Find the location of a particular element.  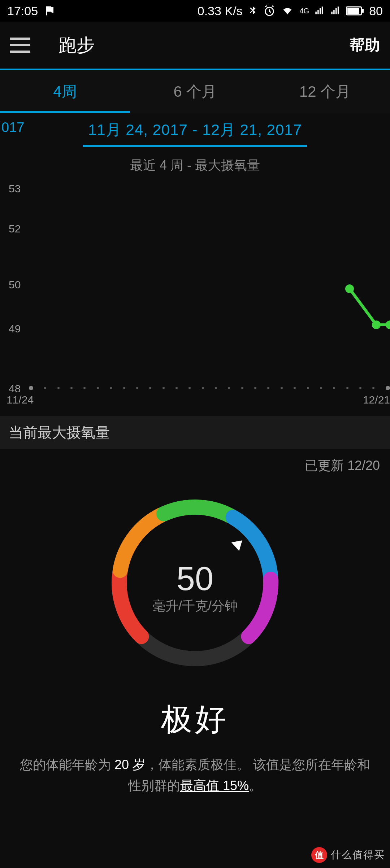

date-range-row: 017 11月 24, 2017 - 12月 21, 2017 is located at coordinates (195, 130).